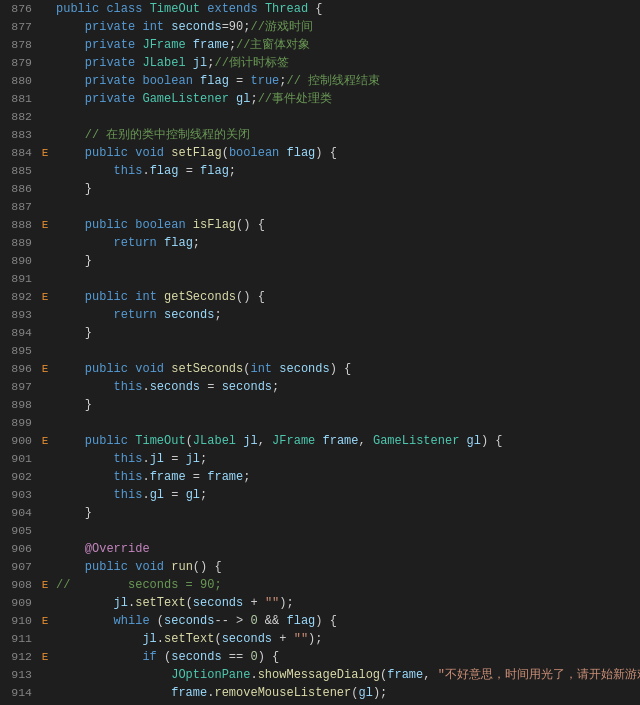 The height and width of the screenshot is (705, 640). I want to click on line-number: 910, so click(19, 621).